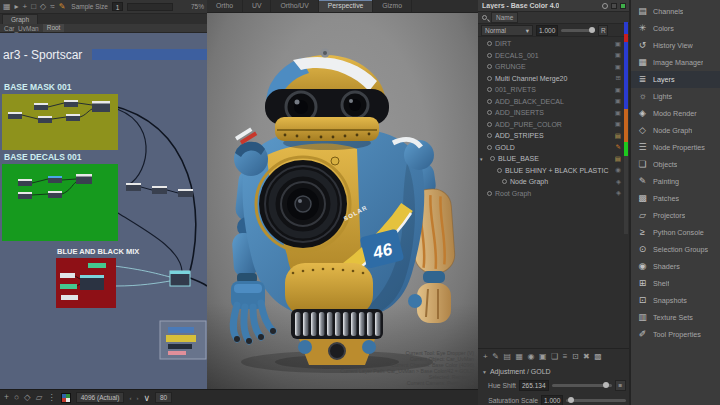 The width and height of the screenshot is (720, 405). Describe the element at coordinates (676, 284) in the screenshot. I see `palette-tab-shelf: ⊞Shelf` at that location.